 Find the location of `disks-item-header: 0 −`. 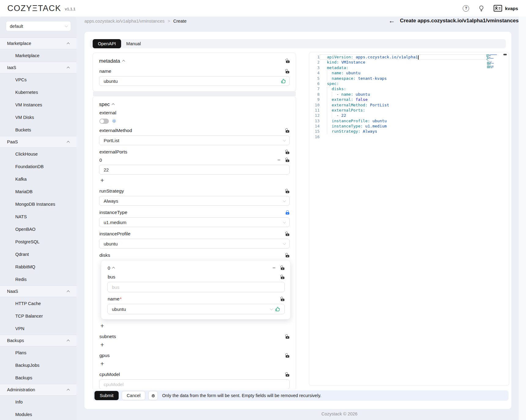

disks-item-header: 0 − is located at coordinates (196, 268).